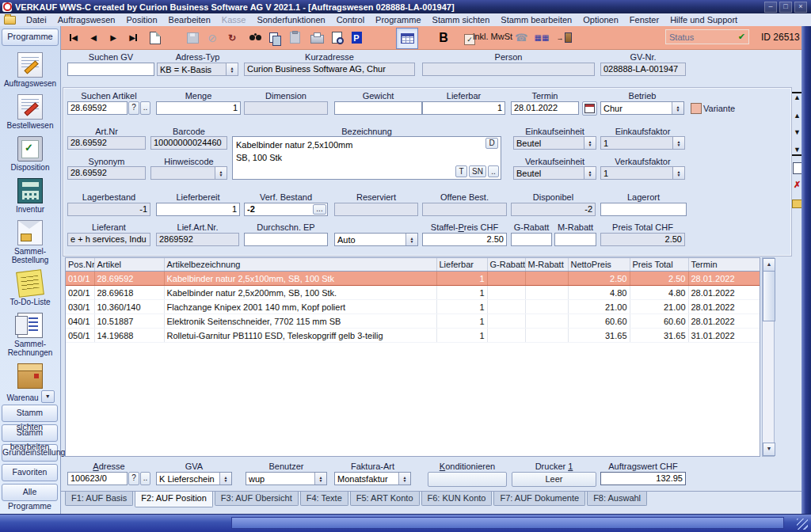 The height and width of the screenshot is (532, 811). What do you see at coordinates (659, 264) in the screenshot?
I see `column-header-preis-total: Preis Total` at bounding box center [659, 264].